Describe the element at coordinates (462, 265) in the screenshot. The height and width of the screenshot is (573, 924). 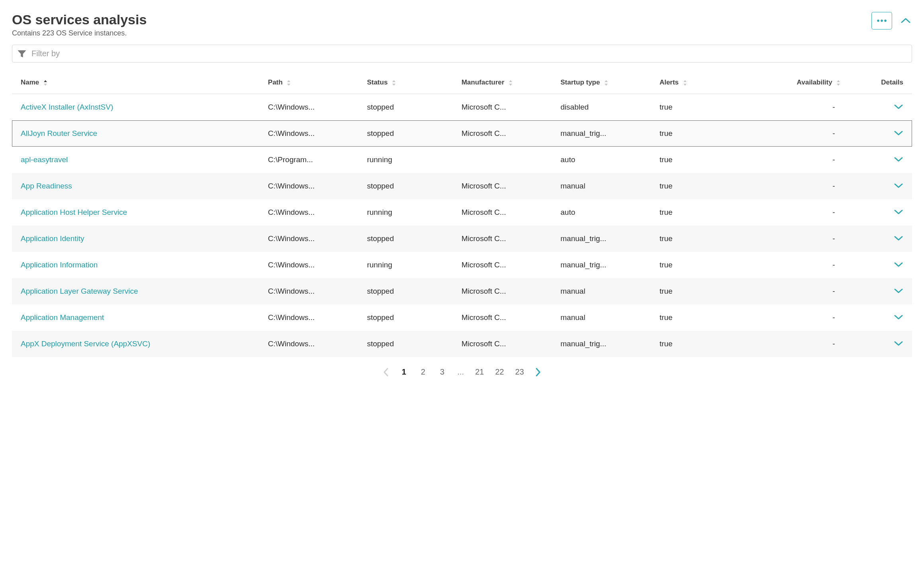
I see `table-row: Application InformationC:\Windows...runn…` at that location.